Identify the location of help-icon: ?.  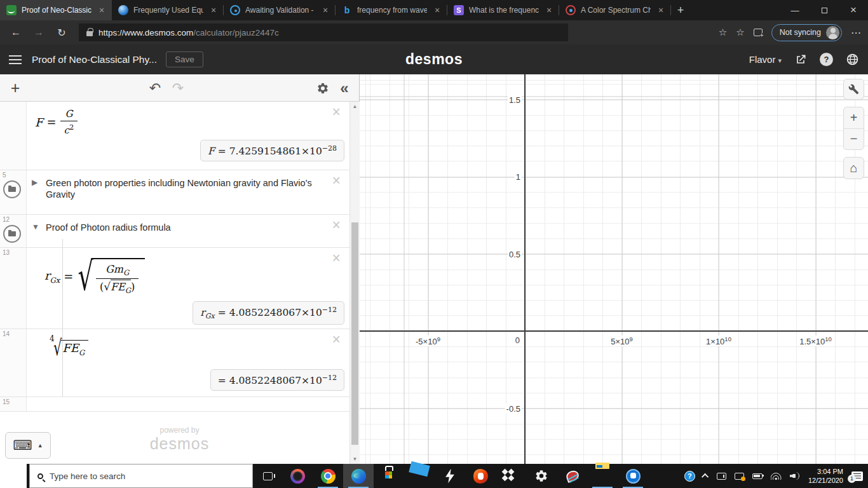
(826, 60).